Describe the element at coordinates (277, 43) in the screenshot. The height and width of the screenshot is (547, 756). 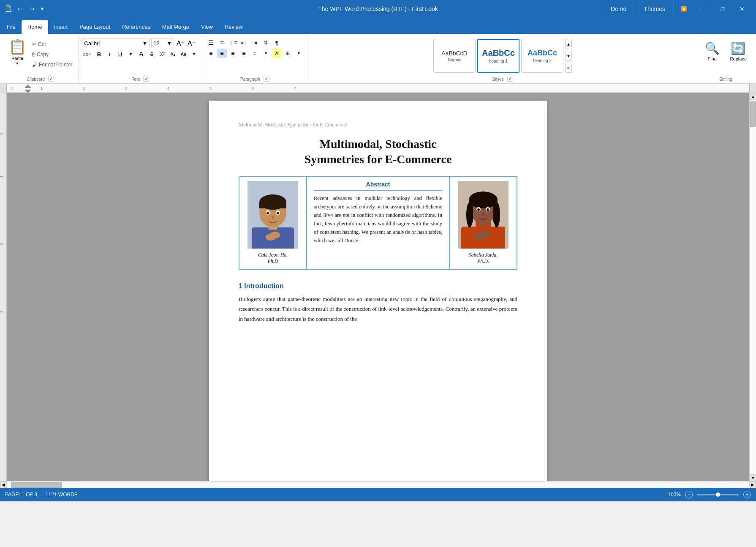
I see `show-formatting-button: ¶` at that location.